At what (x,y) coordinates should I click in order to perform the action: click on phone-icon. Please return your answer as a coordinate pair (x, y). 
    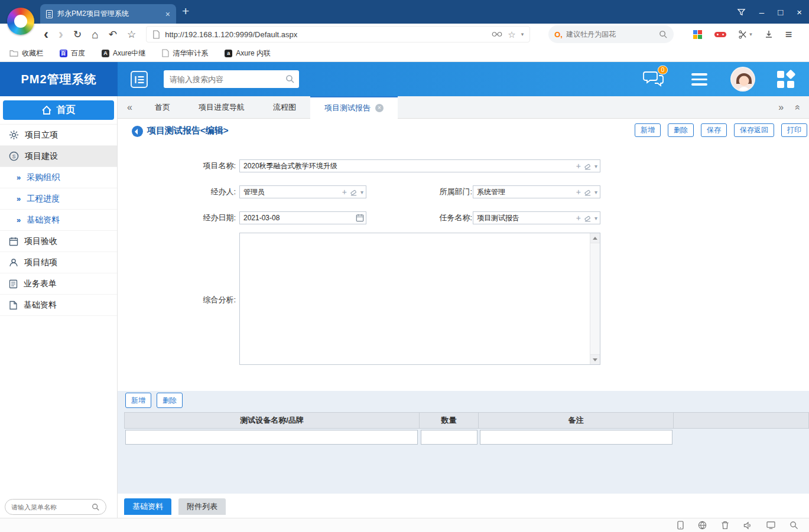
    Looking at the image, I should click on (681, 526).